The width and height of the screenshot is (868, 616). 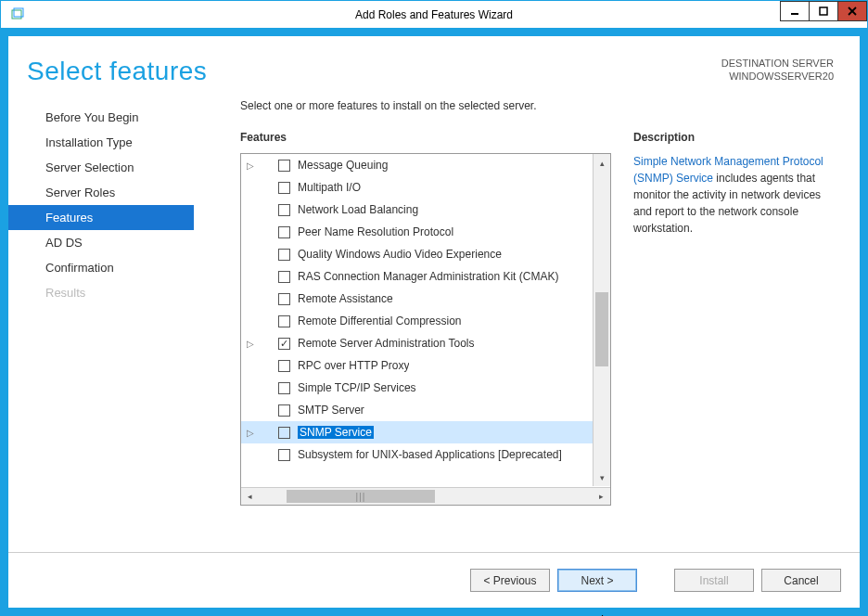 I want to click on destination-server: WINDOWSSERVER20, so click(x=777, y=76).